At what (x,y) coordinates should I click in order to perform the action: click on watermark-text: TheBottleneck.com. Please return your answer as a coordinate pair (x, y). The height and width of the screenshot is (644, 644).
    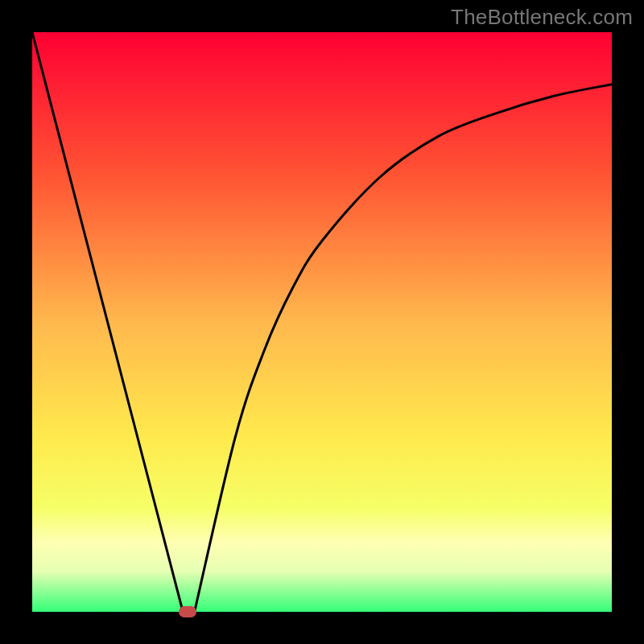
    Looking at the image, I should click on (542, 18).